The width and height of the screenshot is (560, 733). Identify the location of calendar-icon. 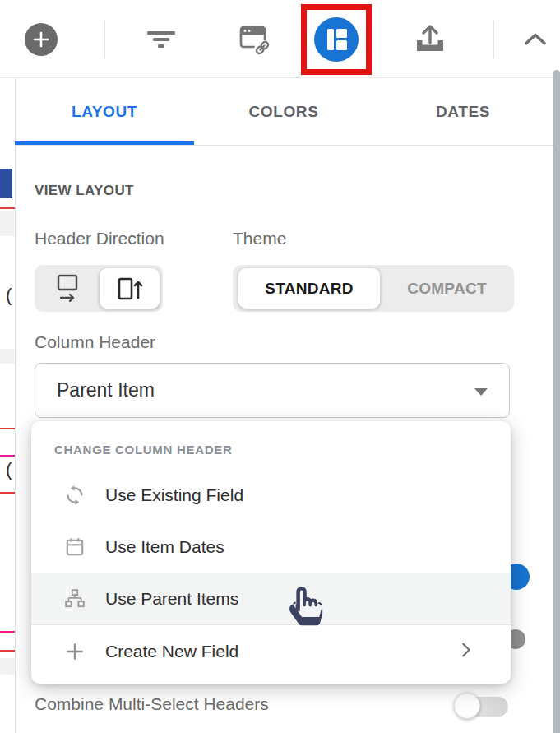
(75, 547).